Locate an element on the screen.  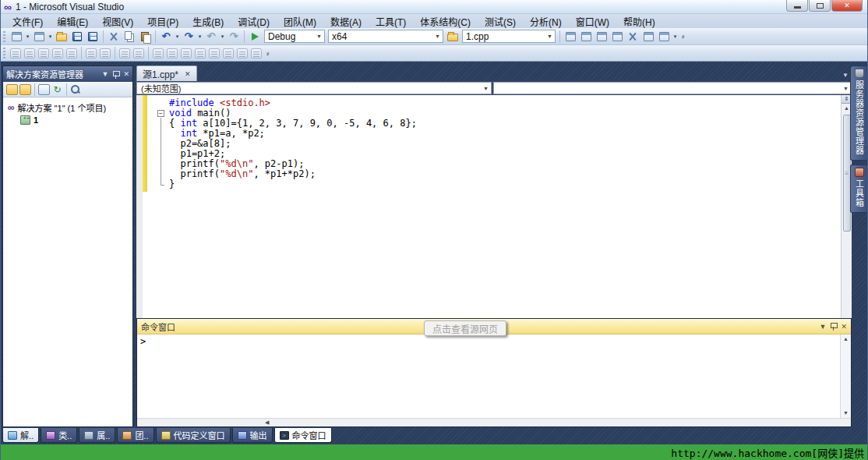
clear-bookmarks-icon is located at coordinates (256, 53).